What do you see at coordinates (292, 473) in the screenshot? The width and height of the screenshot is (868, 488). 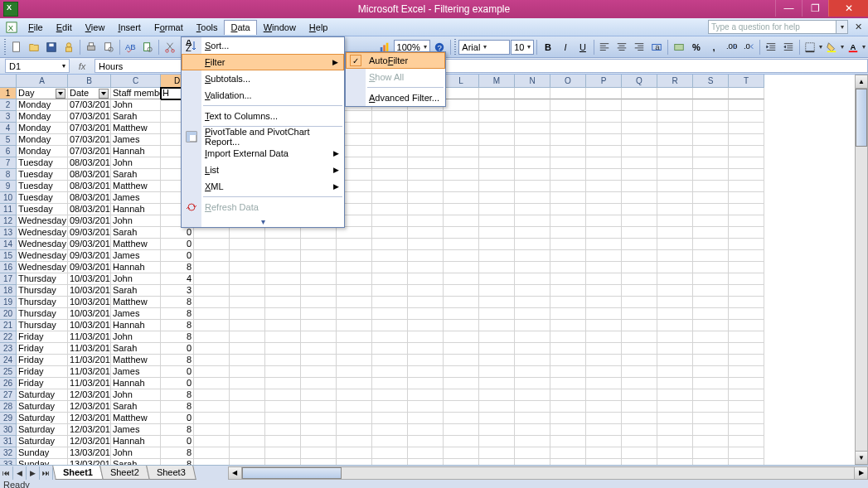 I see `hscroll-thumb` at bounding box center [292, 473].